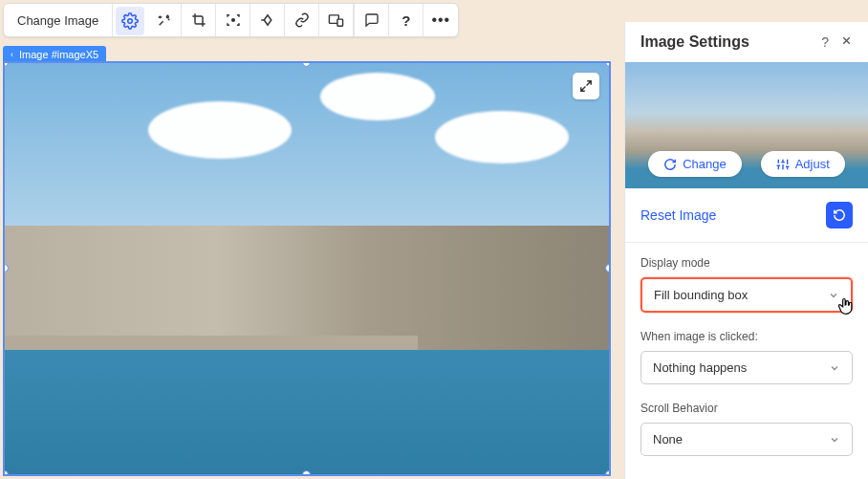  What do you see at coordinates (747, 408) in the screenshot?
I see `scroll-behavior-label: Scroll Behavior` at bounding box center [747, 408].